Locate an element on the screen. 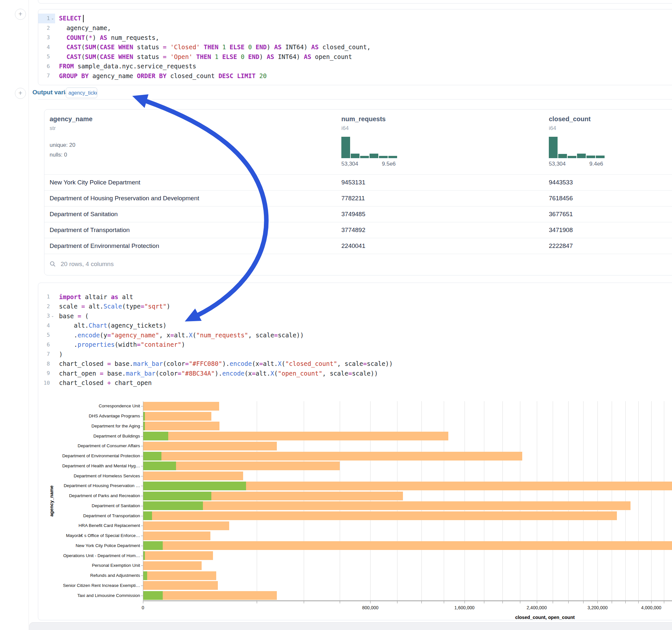 The height and width of the screenshot is (630, 672). column-header: agency_name is located at coordinates (71, 119).